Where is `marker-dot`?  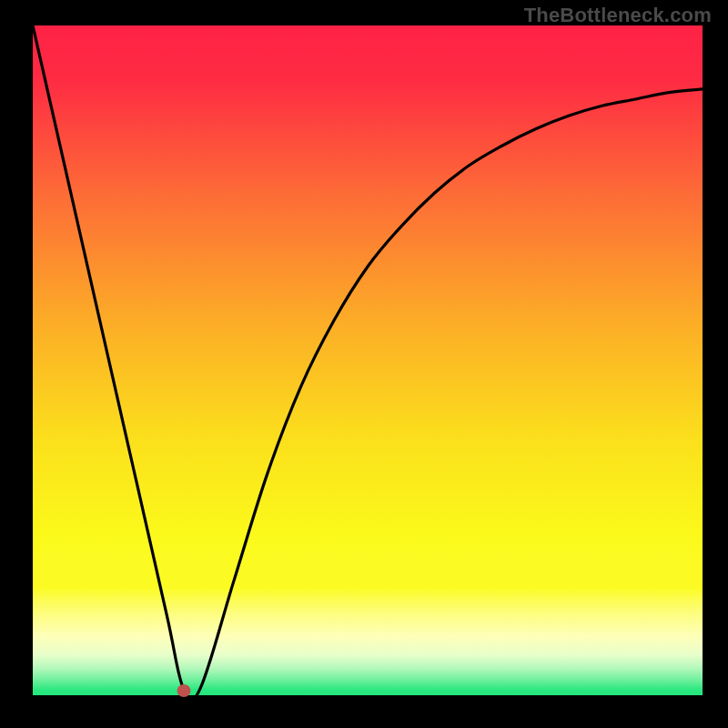 marker-dot is located at coordinates (184, 691).